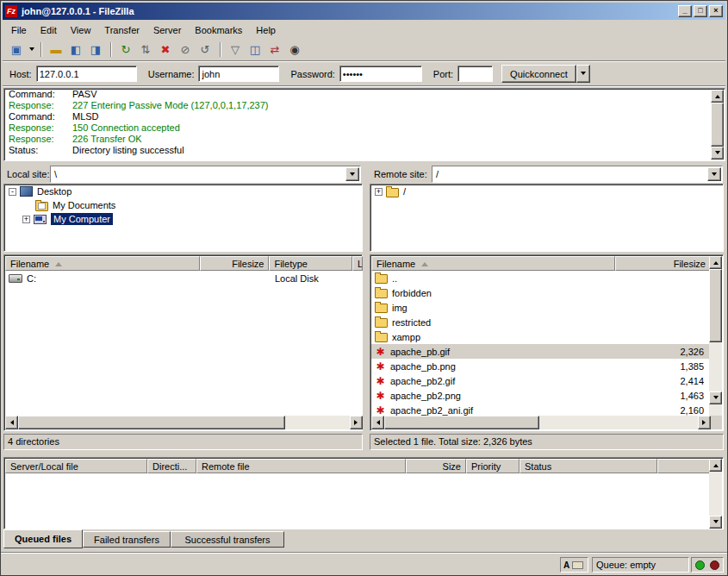 This screenshot has width=728, height=576. I want to click on menu-bookmarks: Bookmarks, so click(219, 30).